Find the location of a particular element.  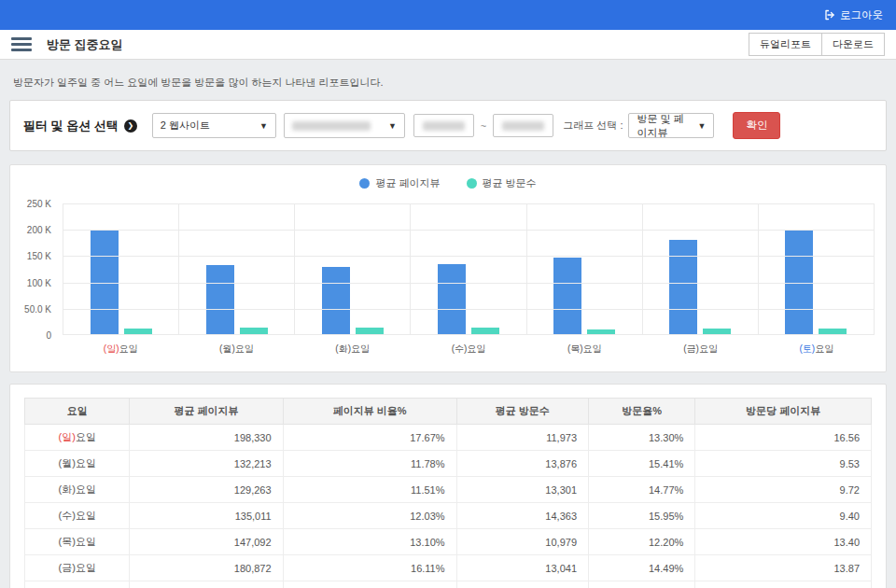

profile-select: ▼ is located at coordinates (344, 125).